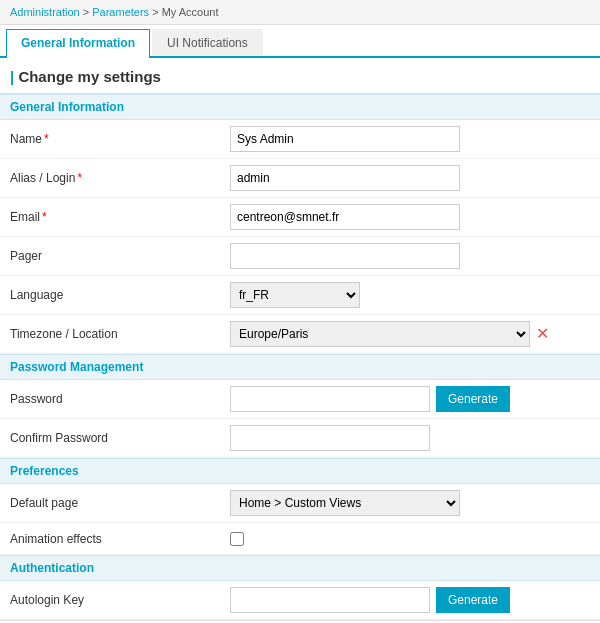 Image resolution: width=600 pixels, height=623 pixels. What do you see at coordinates (120, 295) in the screenshot?
I see `label-language: Language` at bounding box center [120, 295].